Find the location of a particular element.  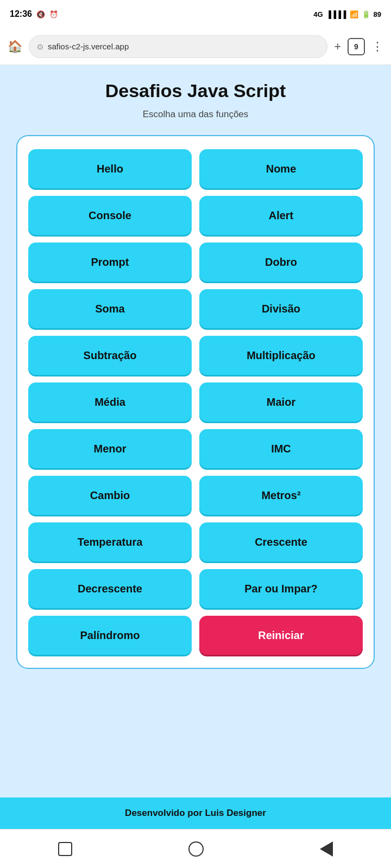

tab-count-badge: 9 is located at coordinates (356, 47).